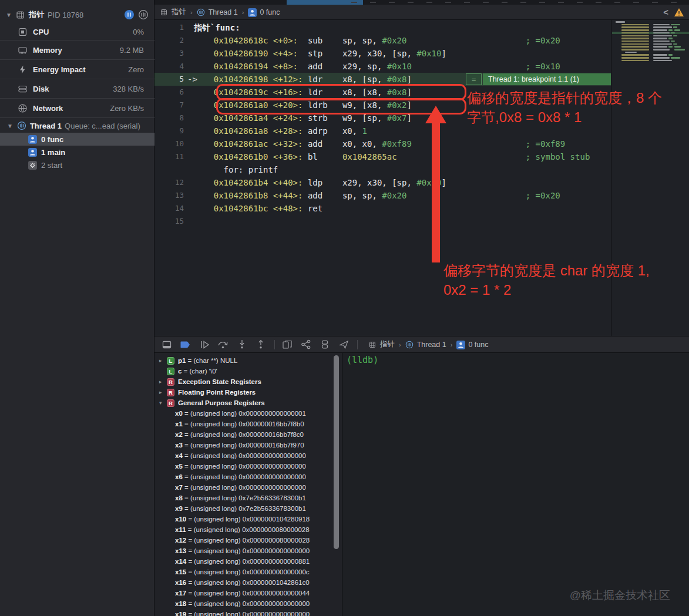  I want to click on continue-icon, so click(204, 345).